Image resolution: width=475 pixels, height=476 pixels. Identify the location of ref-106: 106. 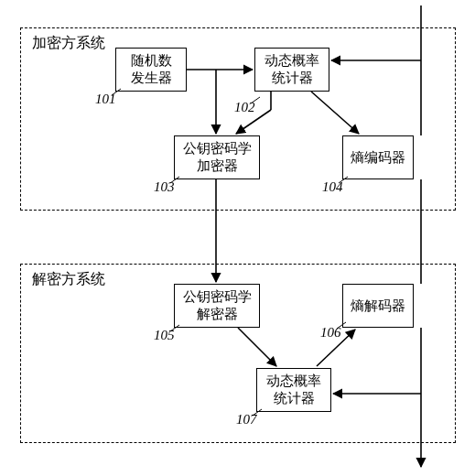
(331, 333).